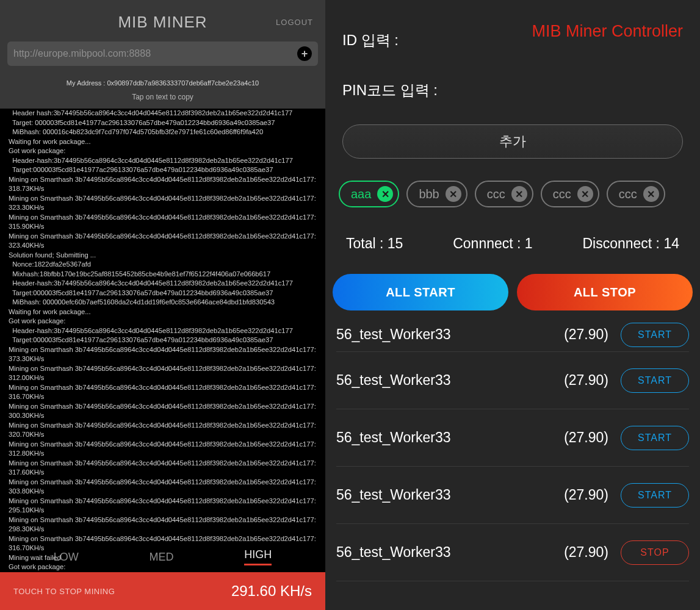 This screenshot has width=700, height=610. I want to click on hashrate-value: 291.60 KH/s, so click(272, 591).